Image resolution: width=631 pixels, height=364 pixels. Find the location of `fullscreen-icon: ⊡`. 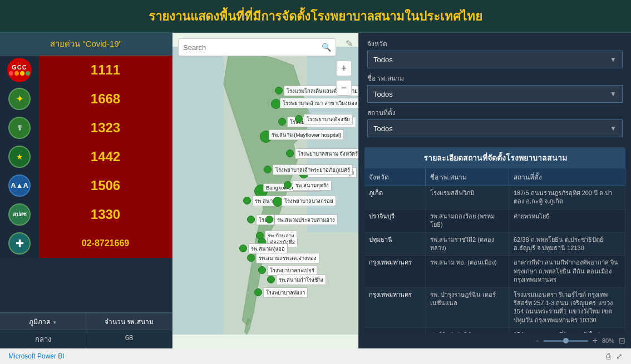

fullscreen-icon: ⊡ is located at coordinates (622, 341).